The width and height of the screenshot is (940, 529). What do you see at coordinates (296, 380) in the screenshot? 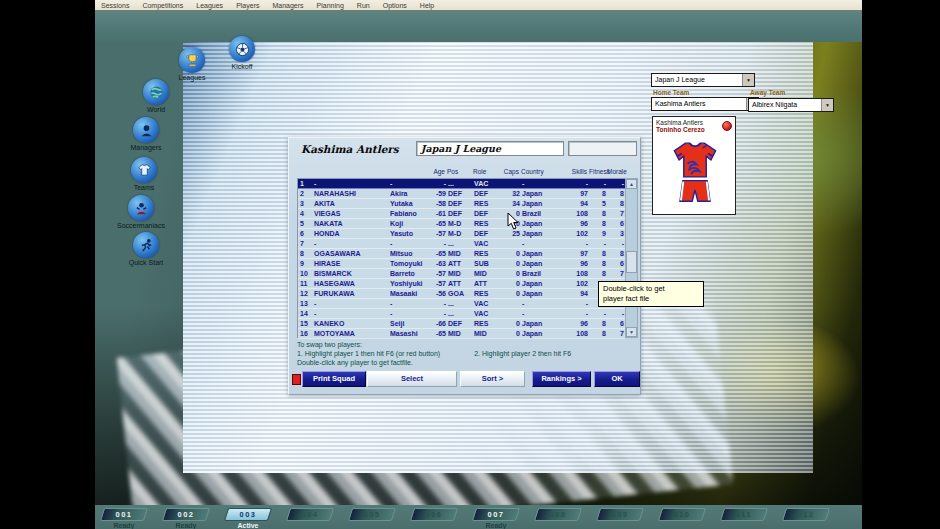
I see `red-button-icon` at bounding box center [296, 380].